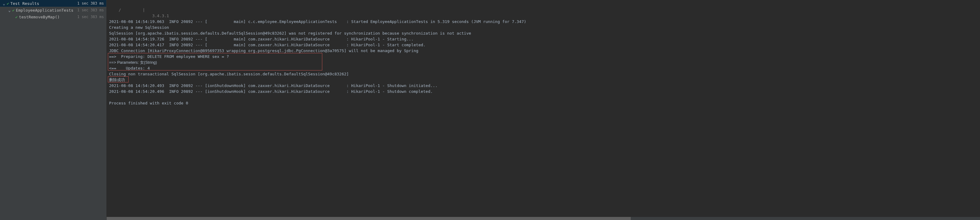  I want to click on log-line: Creating a new SqlSession, so click(139, 27).